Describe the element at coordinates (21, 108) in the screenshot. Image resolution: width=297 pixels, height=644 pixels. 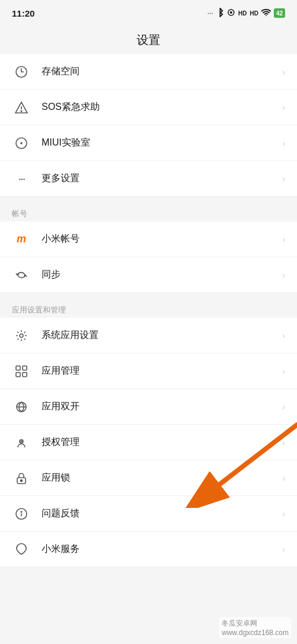
I see `sos-icon` at that location.